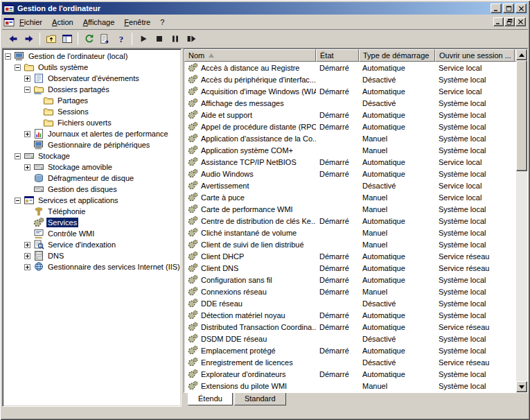 Image resolution: width=530 pixels, height=420 pixels. Describe the element at coordinates (105, 39) in the screenshot. I see `export-list-button` at that location.